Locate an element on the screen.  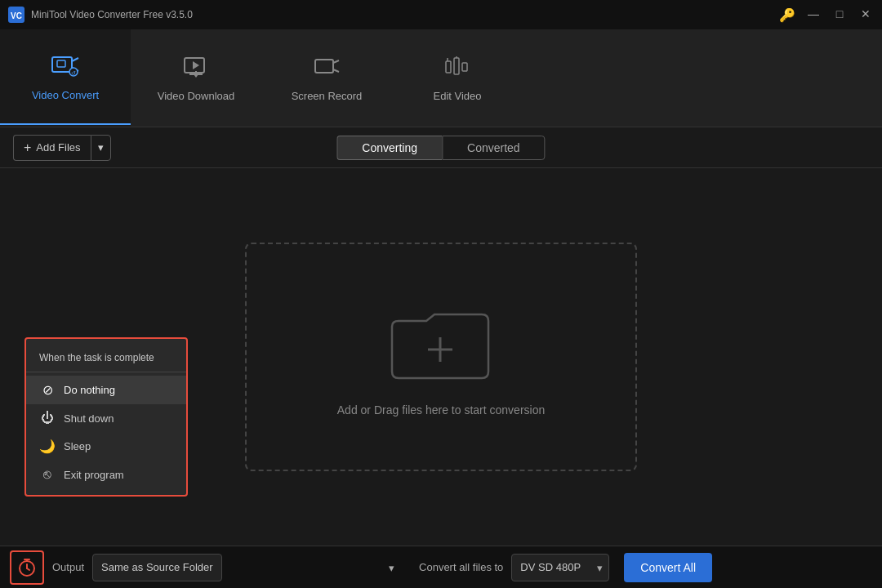
screen-record-icon is located at coordinates (327, 69).